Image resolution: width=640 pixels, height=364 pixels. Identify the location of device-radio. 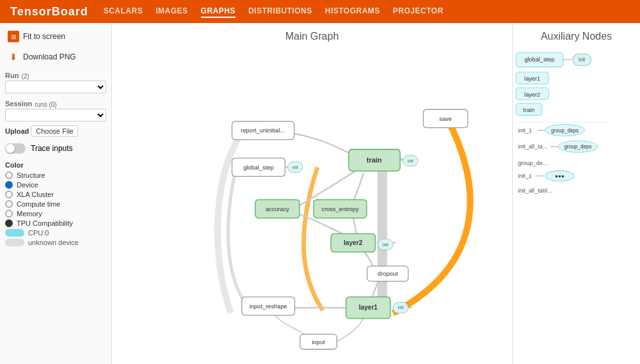
(9, 185).